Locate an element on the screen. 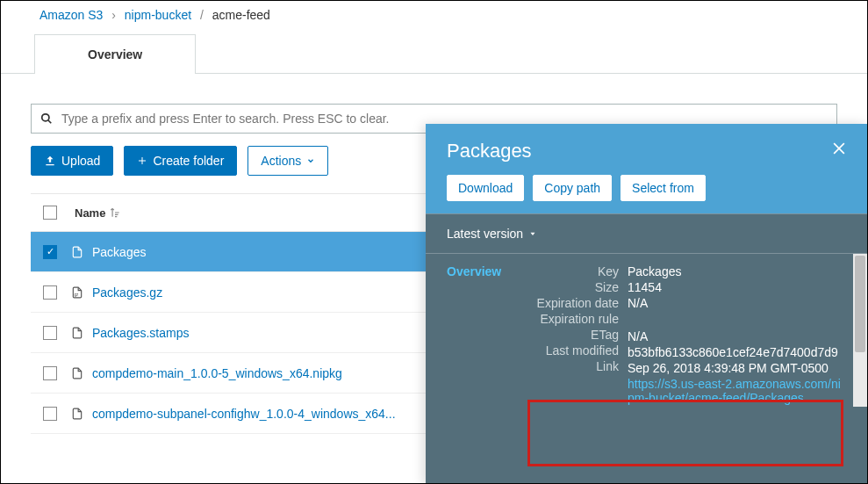 Image resolution: width=868 pixels, height=484 pixels. column-name: Name is located at coordinates (98, 213).